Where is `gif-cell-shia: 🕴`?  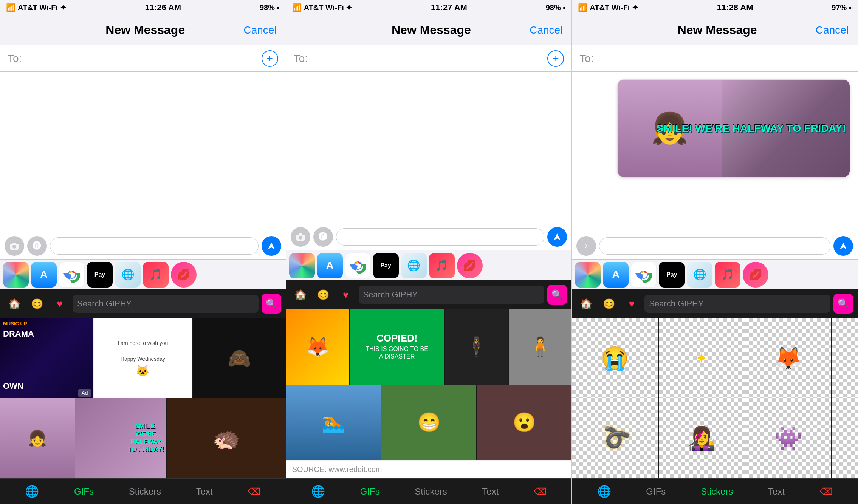
gif-cell-shia: 🕴 is located at coordinates (476, 347).